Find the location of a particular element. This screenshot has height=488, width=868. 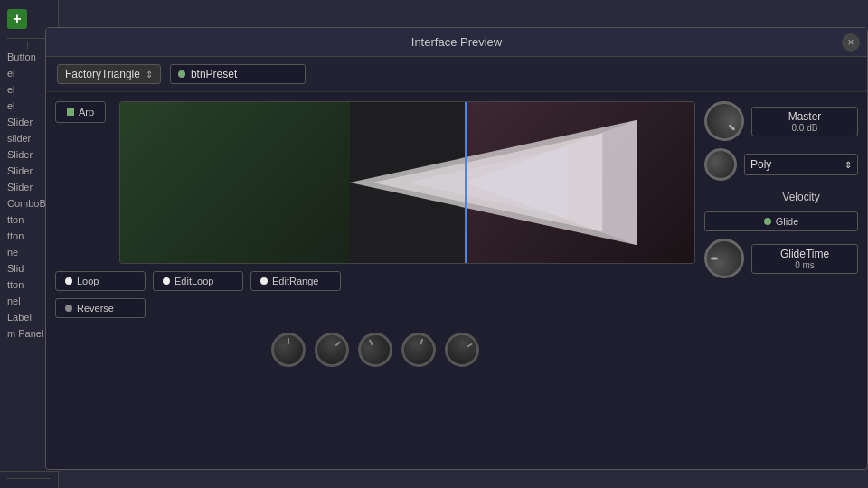

glide-time-control: GlideTime 0 ms is located at coordinates (781, 258).